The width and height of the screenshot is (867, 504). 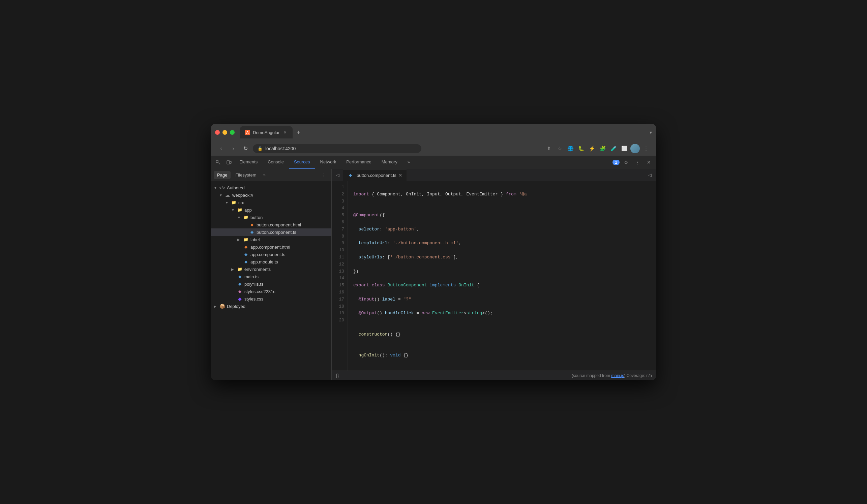 What do you see at coordinates (271, 225) in the screenshot?
I see `tree-button-html: ◆ button.component.html` at bounding box center [271, 225].